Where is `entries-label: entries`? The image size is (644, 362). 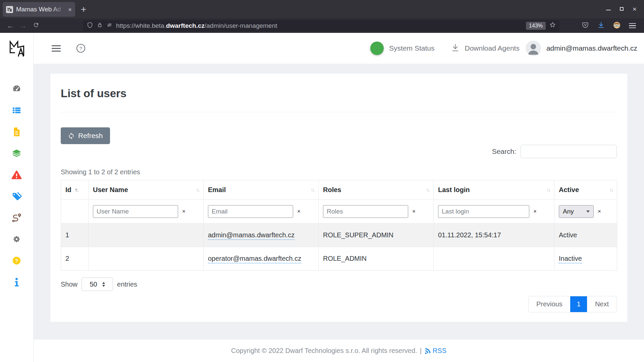 entries-label: entries is located at coordinates (127, 284).